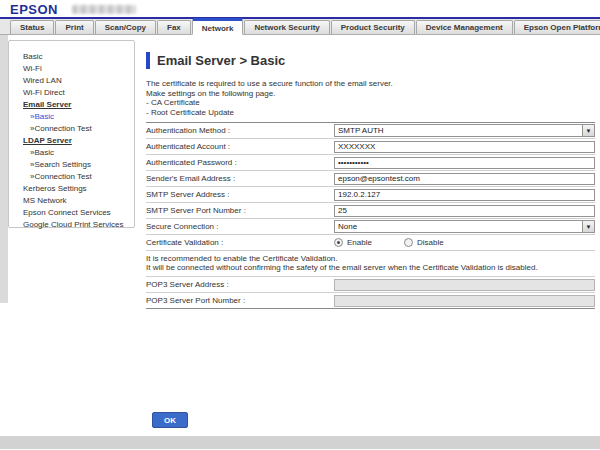 The width and height of the screenshot is (600, 450). Describe the element at coordinates (464, 226) in the screenshot. I see `secure-connection-select: None ▼` at that location.